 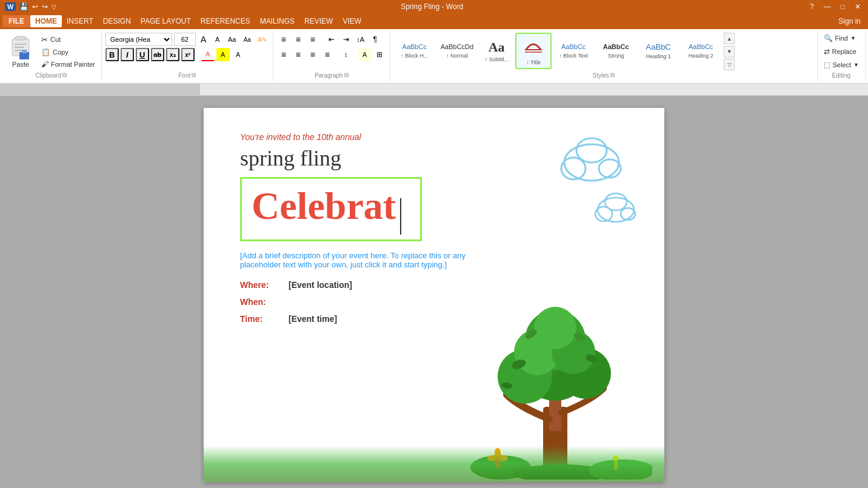 I want to click on styles-group: AaBbCc ↑ Block H... AaBbCcDd ↑ Normal Aa…, so click(x=605, y=56).